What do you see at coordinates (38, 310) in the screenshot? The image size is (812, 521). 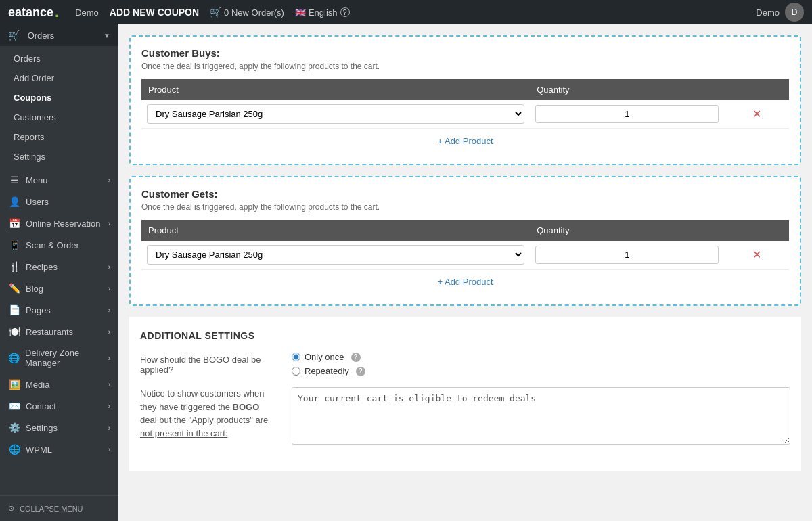 I see `sidebar-pages-label: Pages` at bounding box center [38, 310].